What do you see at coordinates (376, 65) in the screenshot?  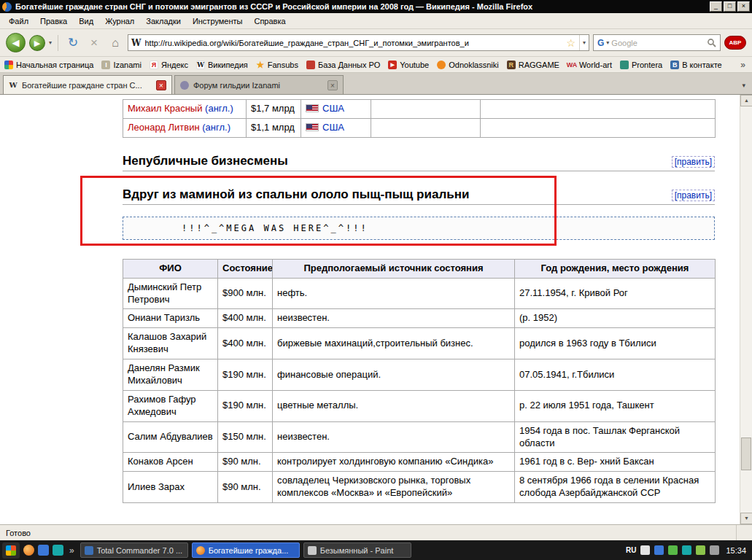 I see `bookmarks-toolbar: Начальная страница IIzanami ЯЯндекс WВик…` at bounding box center [376, 65].